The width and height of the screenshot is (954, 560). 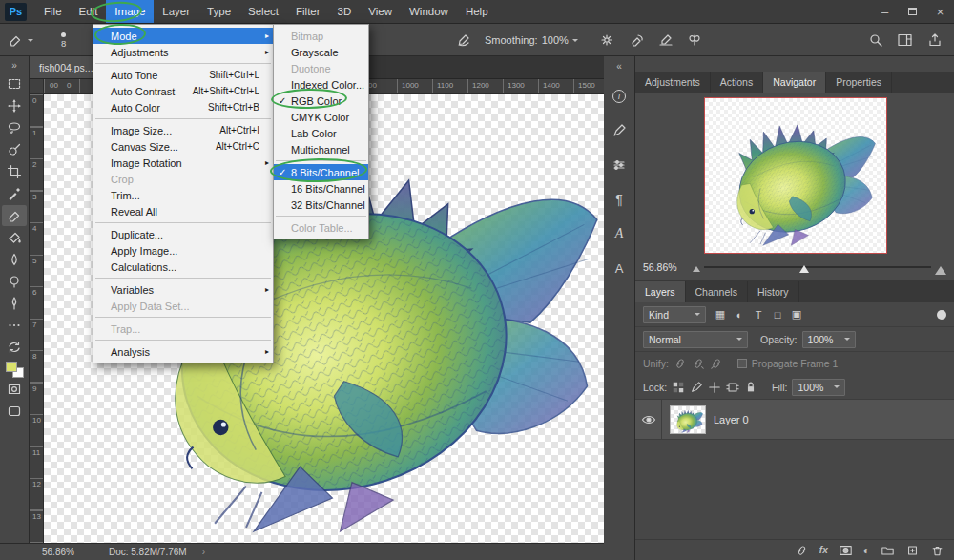 I want to click on dodge-tool, so click(x=14, y=281).